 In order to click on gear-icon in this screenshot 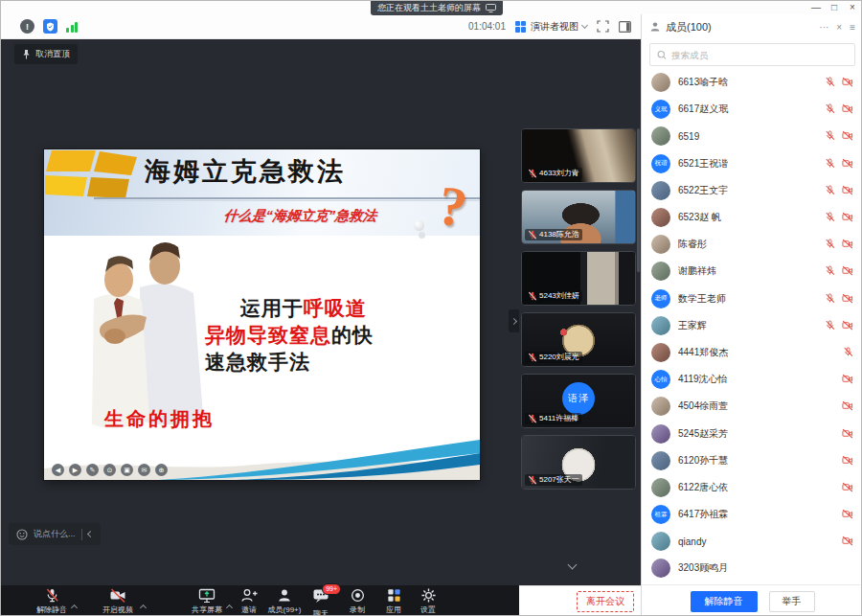, I will do `click(429, 596)`.